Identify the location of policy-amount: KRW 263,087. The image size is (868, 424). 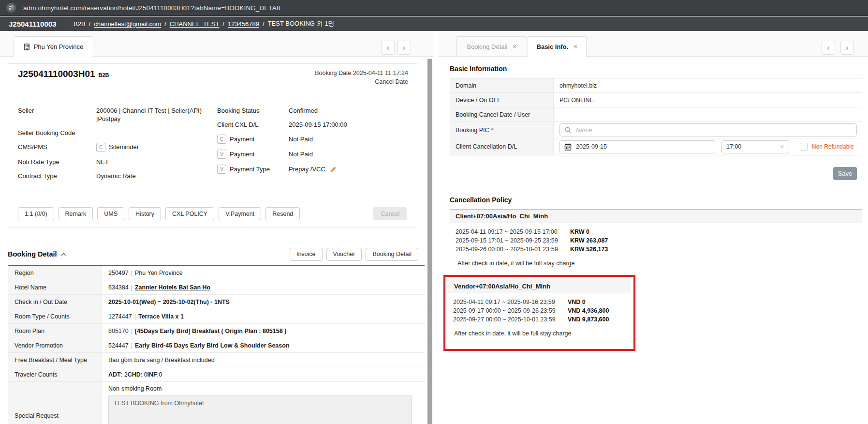
(589, 241).